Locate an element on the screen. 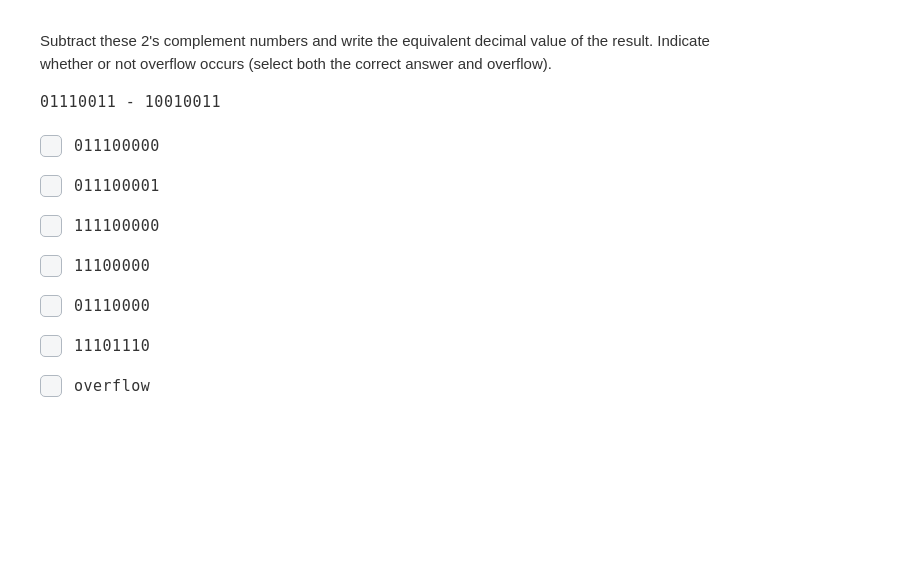 This screenshot has height=569, width=901. option-item: 11100000 is located at coordinates (450, 266).